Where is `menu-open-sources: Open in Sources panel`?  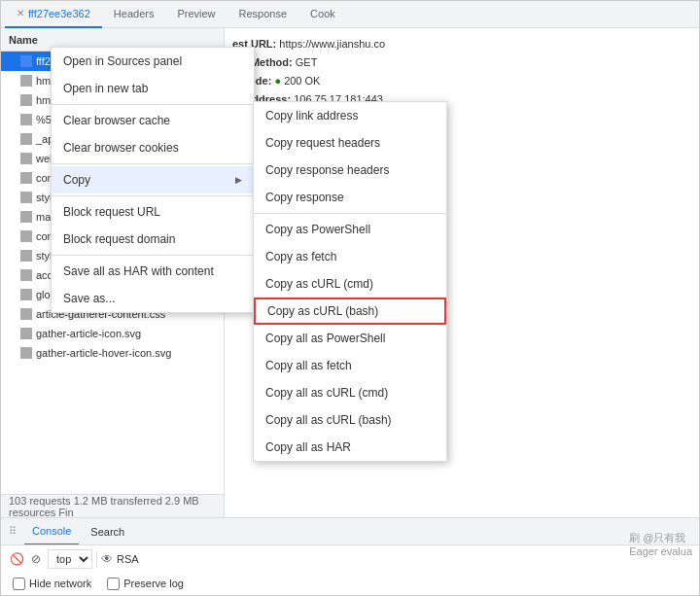
menu-open-sources: Open in Sources panel is located at coordinates (153, 61).